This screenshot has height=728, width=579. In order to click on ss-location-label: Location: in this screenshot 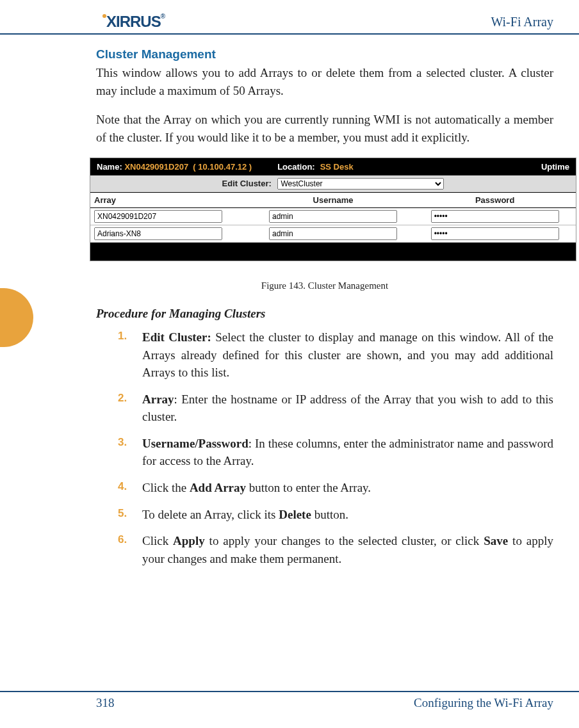, I will do `click(296, 166)`.